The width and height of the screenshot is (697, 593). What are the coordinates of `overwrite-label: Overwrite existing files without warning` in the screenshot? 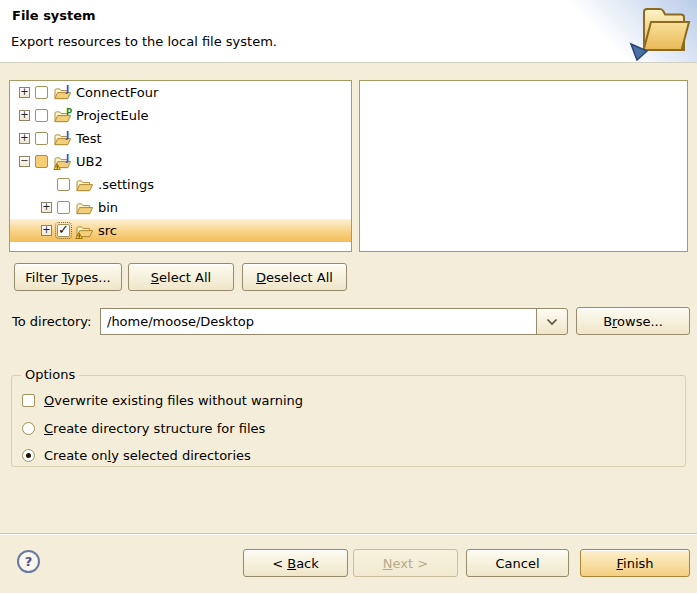 It's located at (174, 400).